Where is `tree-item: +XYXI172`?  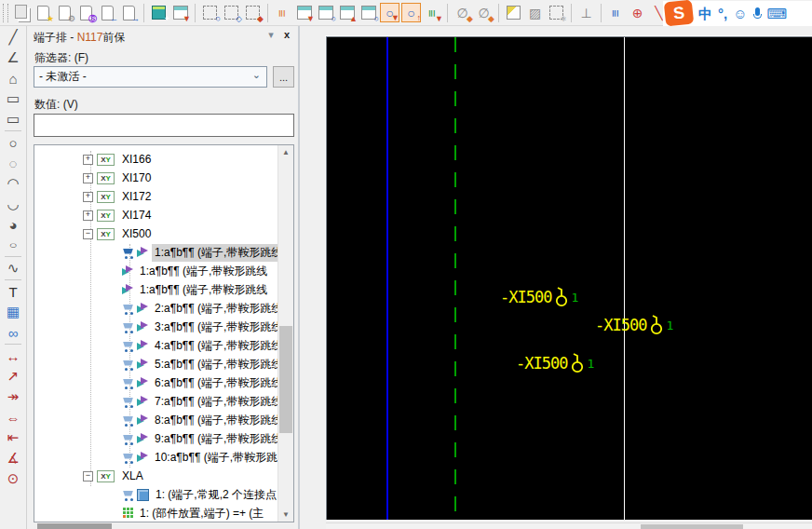
tree-item: +XYXI172 is located at coordinates (156, 197).